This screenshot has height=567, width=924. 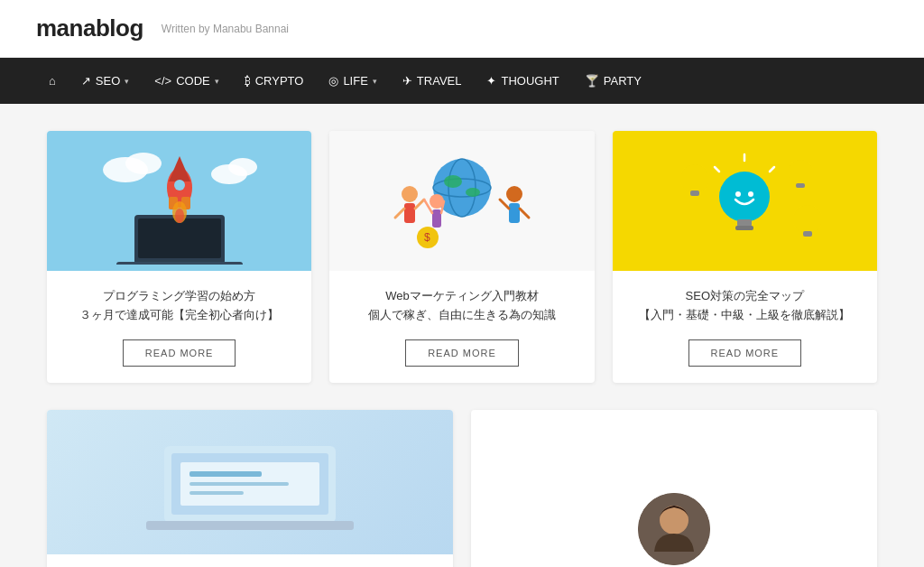 I want to click on nav-item-thought: ✦ THOUGHT, so click(x=522, y=81).